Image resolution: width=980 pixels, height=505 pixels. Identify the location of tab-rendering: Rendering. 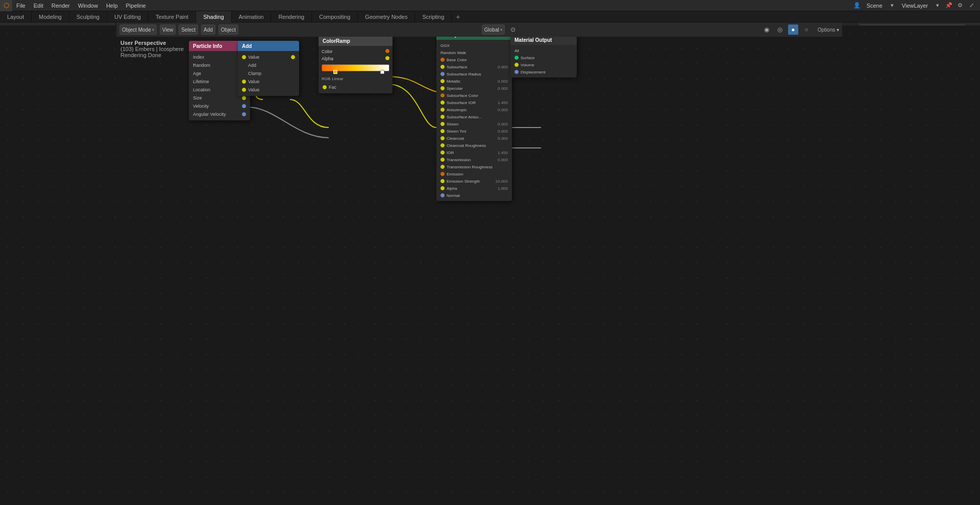
(291, 17).